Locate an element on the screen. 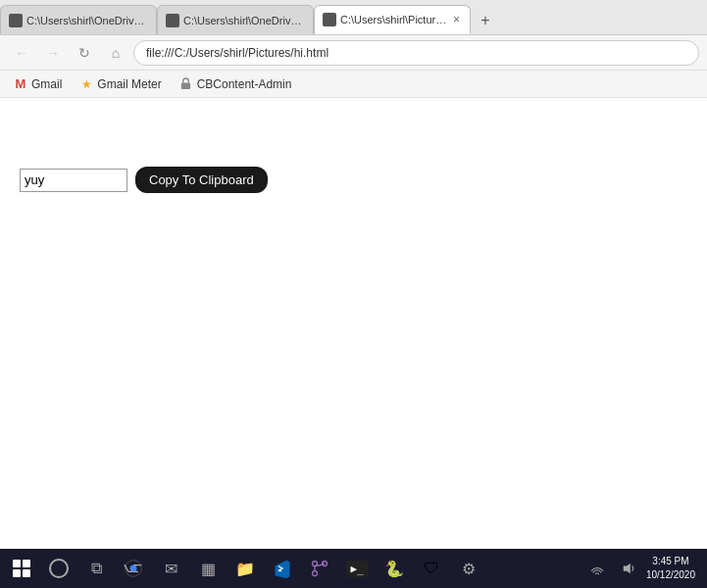 Image resolution: width=707 pixels, height=588 pixels. gear-icon: ⚙ is located at coordinates (469, 568).